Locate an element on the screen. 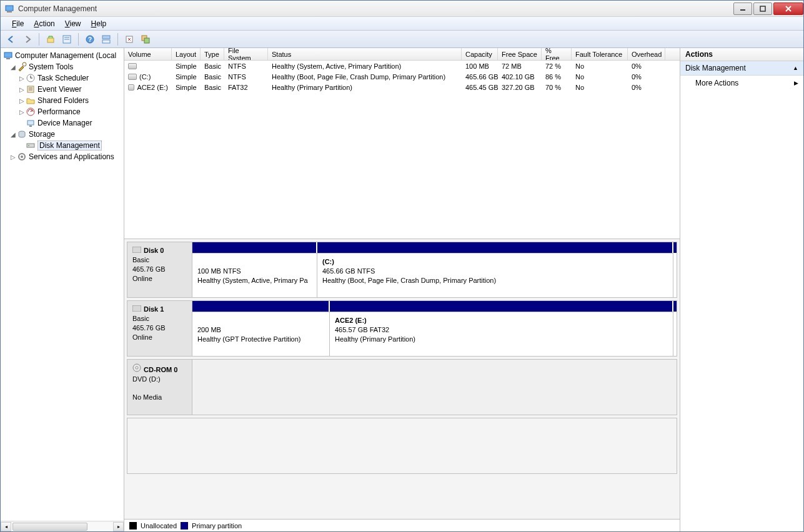 This screenshot has height=532, width=804. volume-row: ACE2 (E:)SimpleBasicFAT32Healthy (Primar… is located at coordinates (402, 87).